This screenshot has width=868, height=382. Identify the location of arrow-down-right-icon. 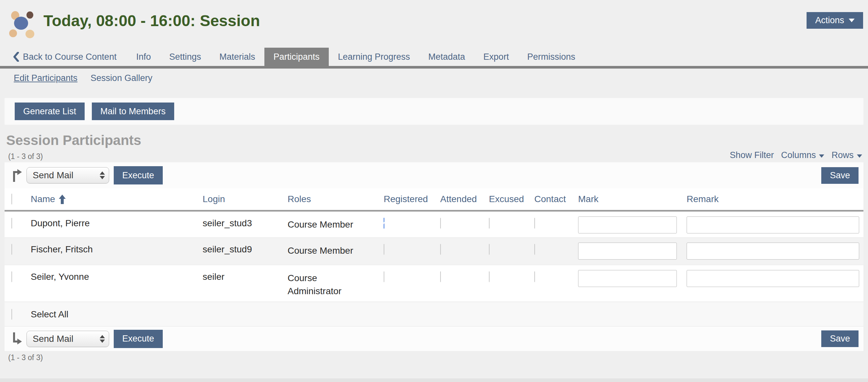
(17, 339).